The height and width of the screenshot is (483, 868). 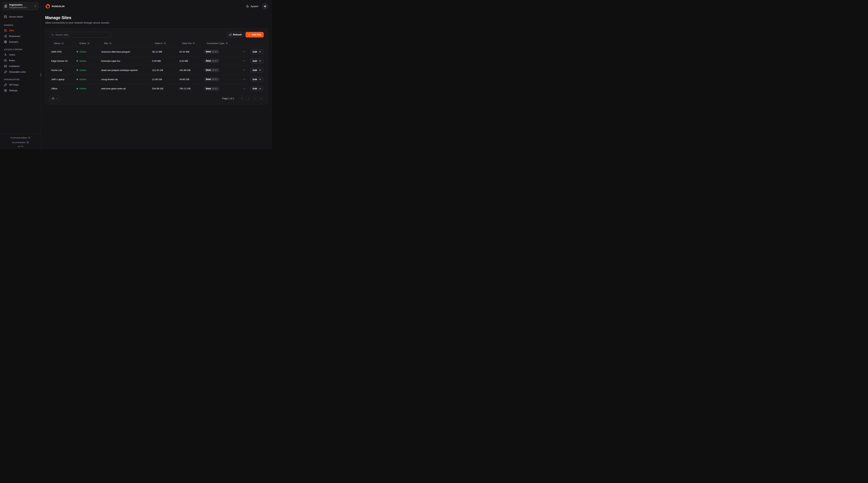 I want to click on add-site-button: Add Site, so click(x=255, y=35).